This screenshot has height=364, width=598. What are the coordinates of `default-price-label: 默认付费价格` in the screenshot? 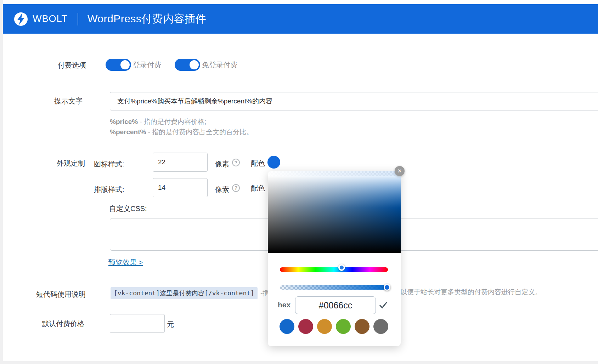 It's located at (63, 324).